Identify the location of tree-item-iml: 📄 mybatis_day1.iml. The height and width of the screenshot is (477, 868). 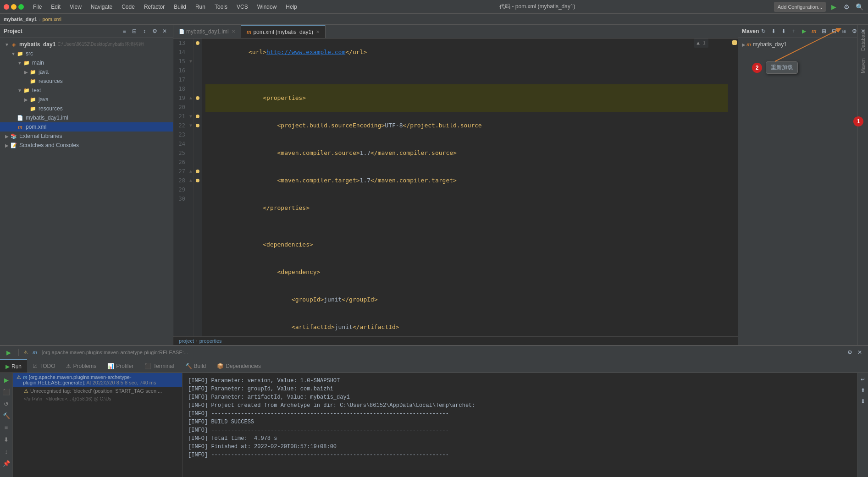
(86, 118).